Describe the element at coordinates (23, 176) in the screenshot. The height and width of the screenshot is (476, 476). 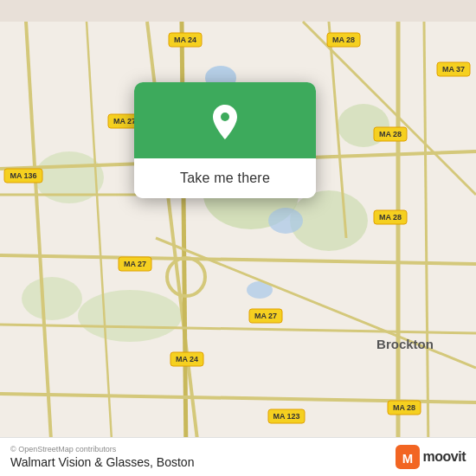
I see `svg-text: MA 136` at that location.